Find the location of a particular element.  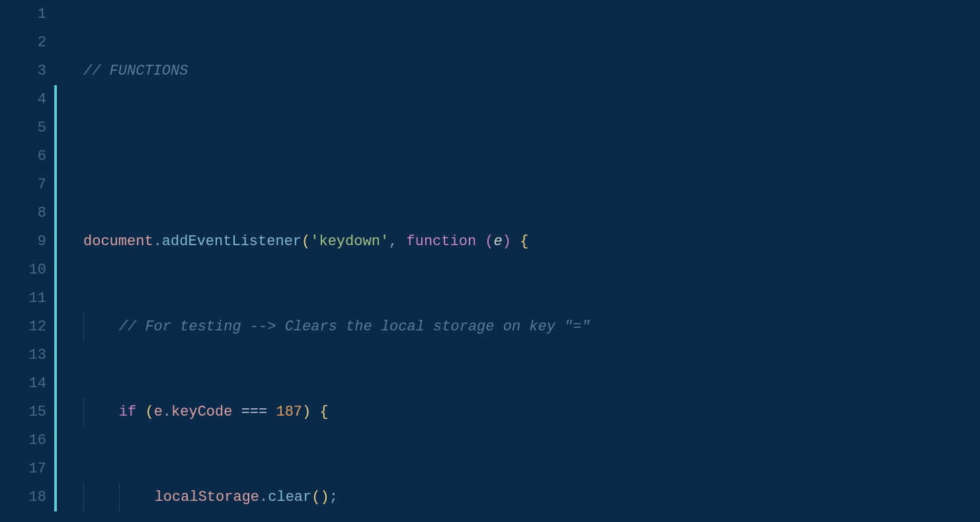

line-number: 13 is located at coordinates (23, 355).